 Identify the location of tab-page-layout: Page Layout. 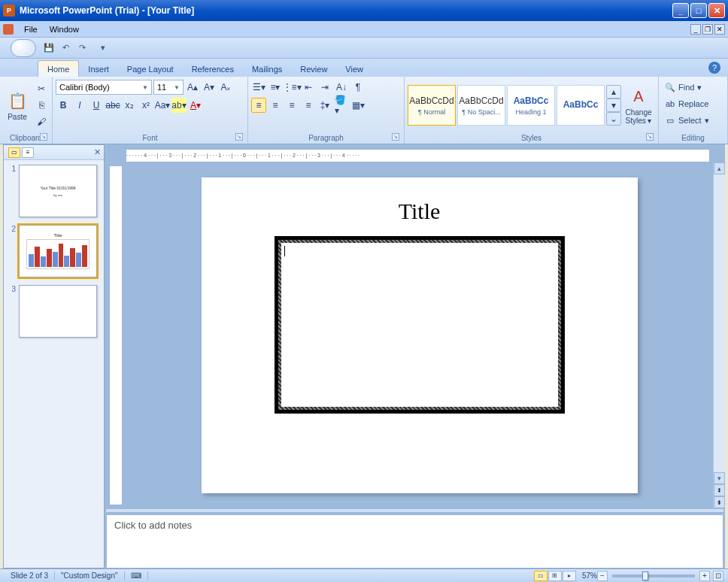
(150, 69).